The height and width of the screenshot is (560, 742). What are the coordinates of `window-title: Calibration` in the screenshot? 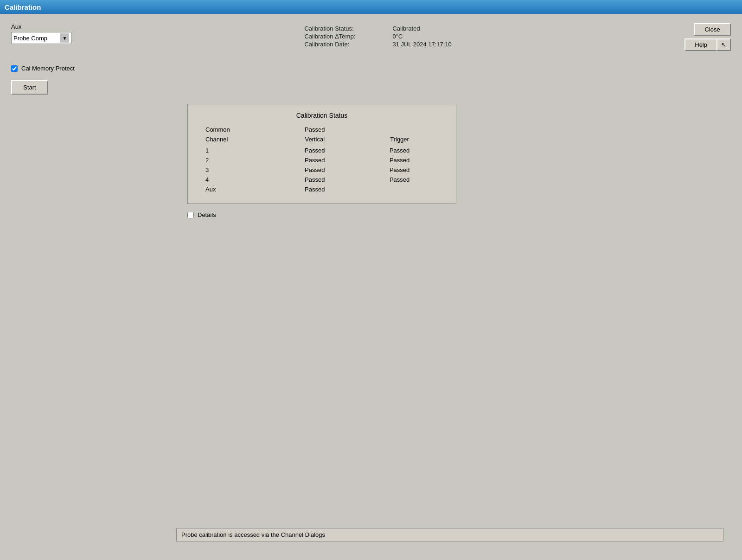 It's located at (23, 7).